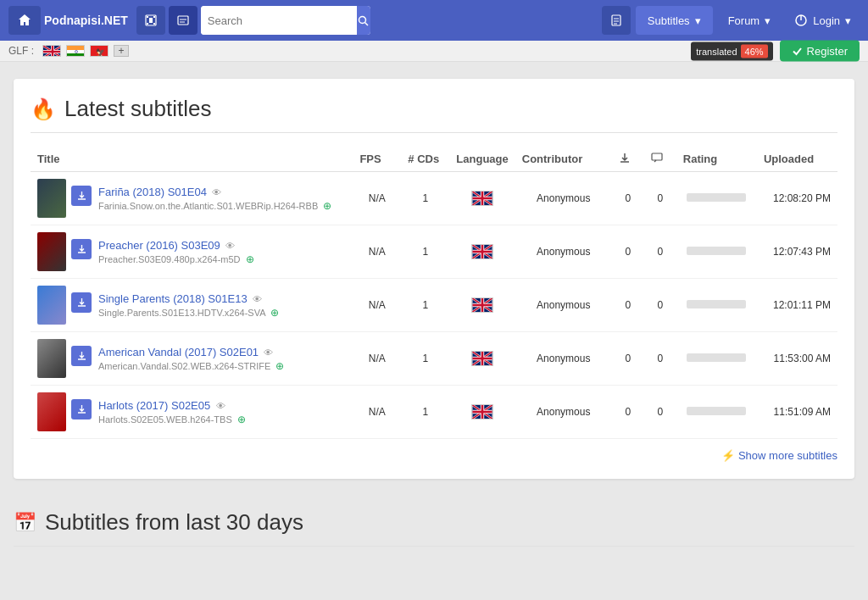 This screenshot has height=600, width=868. Describe the element at coordinates (192, 359) in the screenshot. I see `title-cell-3: American Vandal (2017) S02E01 👁 American…` at that location.